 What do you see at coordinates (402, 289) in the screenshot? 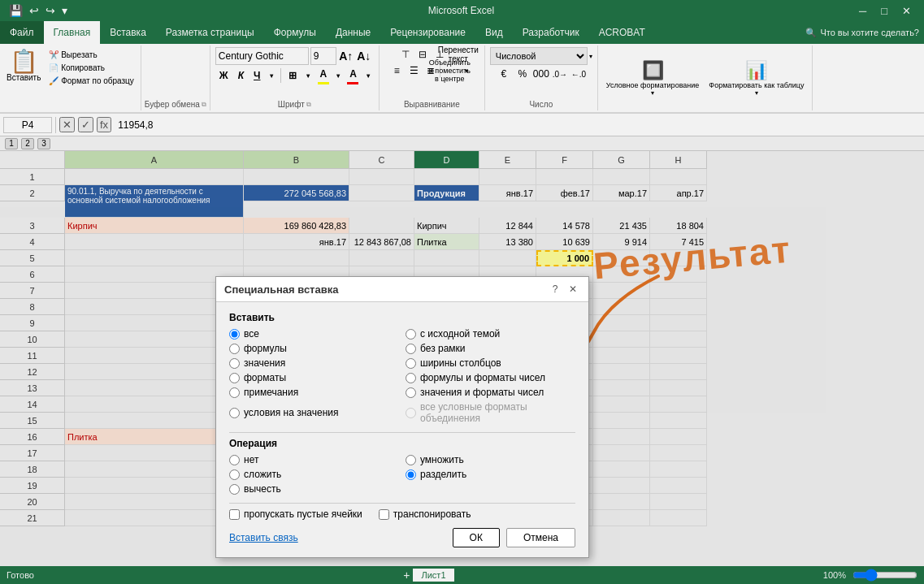
I see `dialog-titlebar: Специальная вставка ? ✕` at bounding box center [402, 289].